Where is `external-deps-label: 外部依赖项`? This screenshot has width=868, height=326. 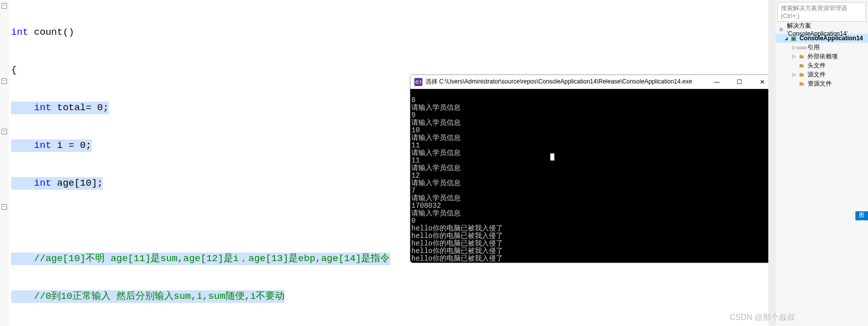
external-deps-label: 外部依赖项 is located at coordinates (823, 56).